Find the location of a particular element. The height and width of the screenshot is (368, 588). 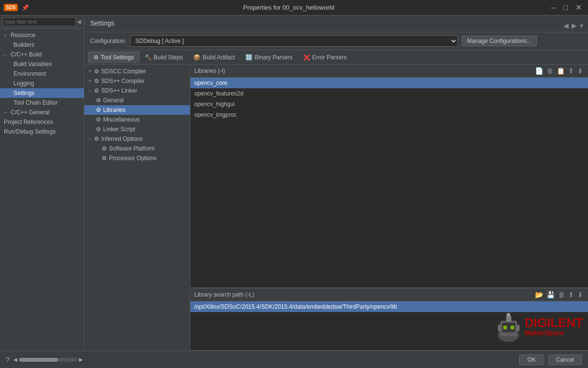

tool-settings-icon: ⚙ is located at coordinates (96, 57).